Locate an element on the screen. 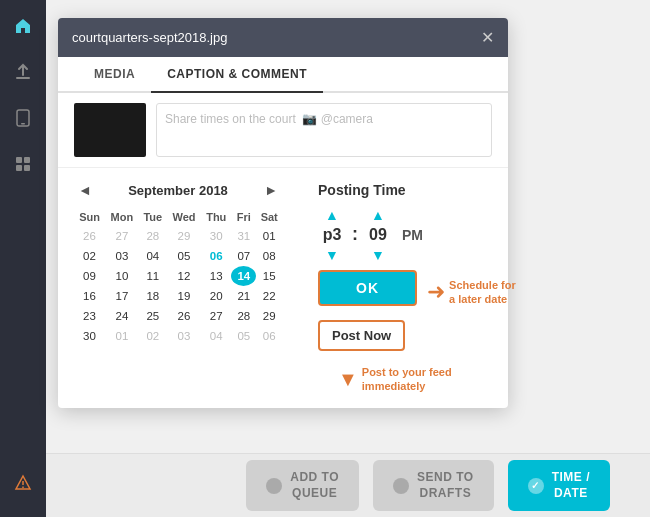  cal-day-thu: Thu is located at coordinates (216, 217).